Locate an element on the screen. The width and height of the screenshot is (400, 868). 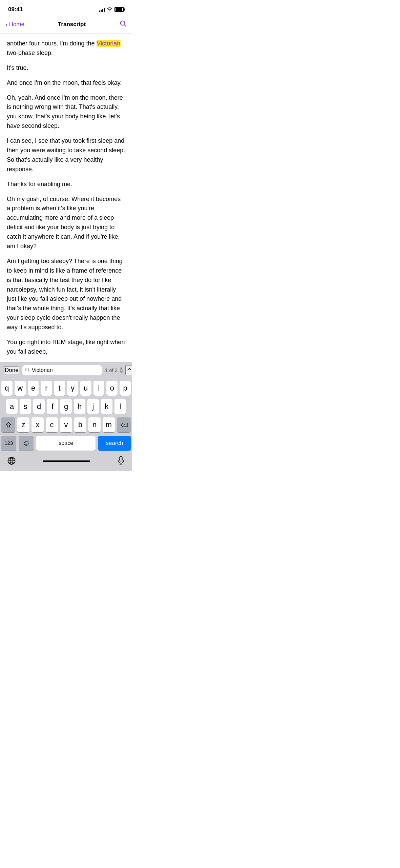
signal-icon is located at coordinates (102, 9).